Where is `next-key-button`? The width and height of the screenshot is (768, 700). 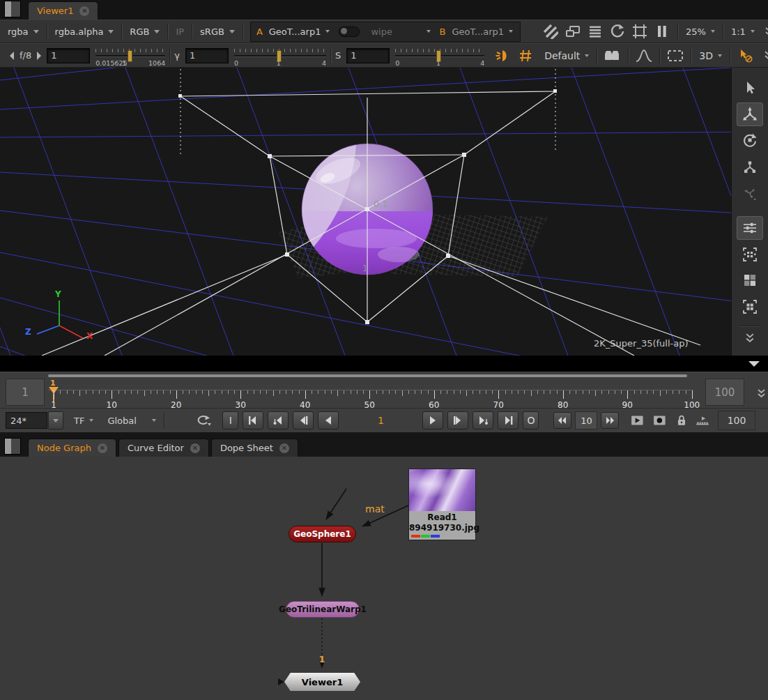
next-key-button is located at coordinates (483, 420).